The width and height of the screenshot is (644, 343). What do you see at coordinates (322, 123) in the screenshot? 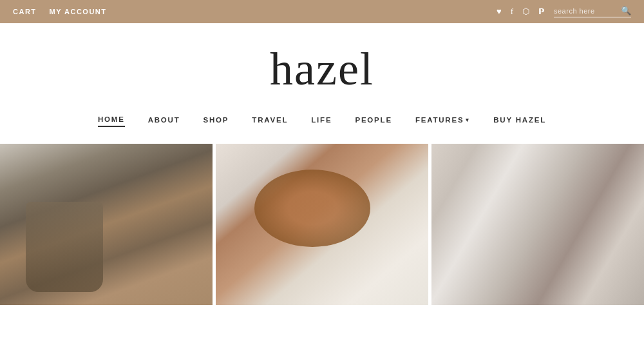
I see `main-nav: HOME ABOUT SHOP TRAVEL LIFE PEOPLE FEATU…` at bounding box center [322, 123].